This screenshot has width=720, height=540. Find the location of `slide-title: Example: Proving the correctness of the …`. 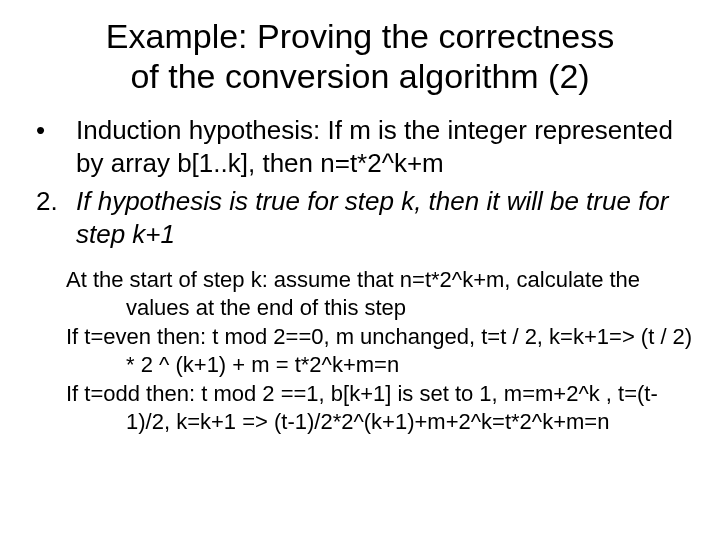

slide-title: Example: Proving the correctness of the … is located at coordinates (360, 56).